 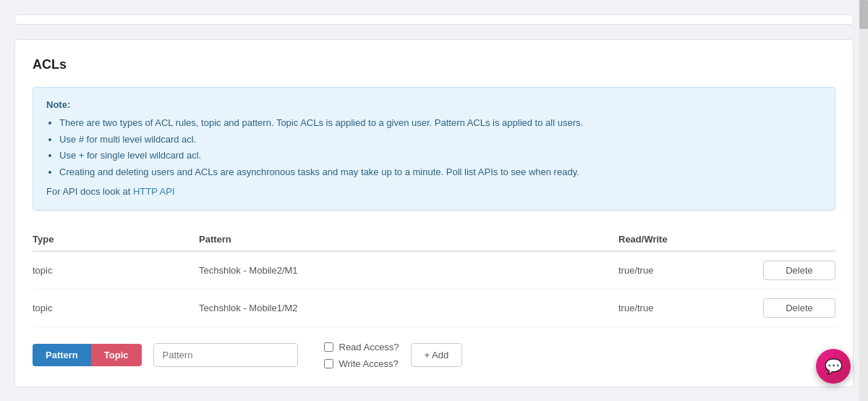 What do you see at coordinates (434, 193) in the screenshot?
I see `api-docs-text: For API docs look at HTTP API` at bounding box center [434, 193].